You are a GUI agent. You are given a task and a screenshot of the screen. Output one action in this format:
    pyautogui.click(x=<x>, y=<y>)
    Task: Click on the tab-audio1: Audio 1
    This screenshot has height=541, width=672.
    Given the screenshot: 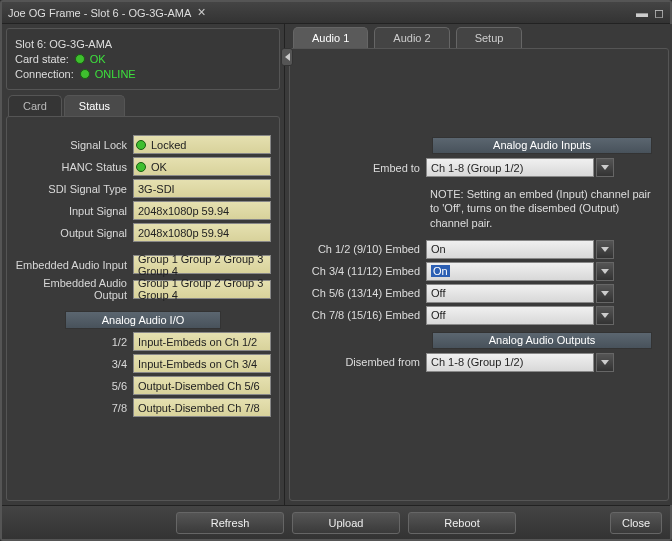 What is the action you would take?
    pyautogui.click(x=330, y=38)
    